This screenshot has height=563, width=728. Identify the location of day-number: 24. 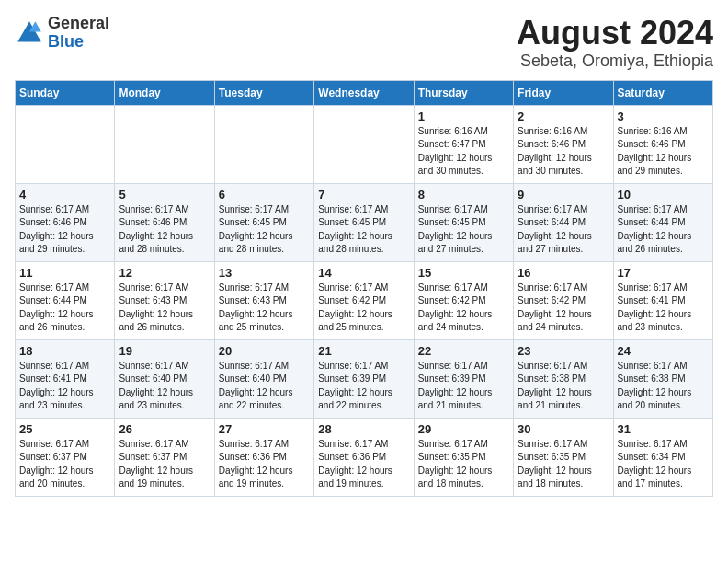
(664, 351).